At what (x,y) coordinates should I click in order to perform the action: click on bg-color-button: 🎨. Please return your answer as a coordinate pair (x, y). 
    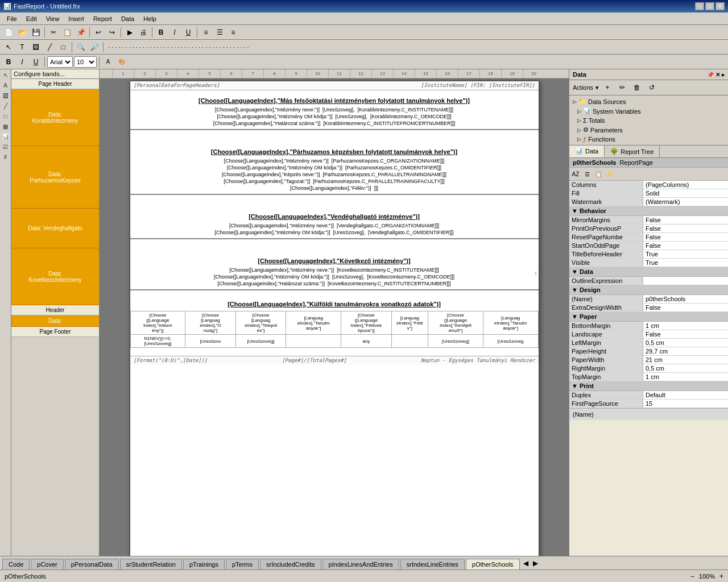
    Looking at the image, I should click on (122, 62).